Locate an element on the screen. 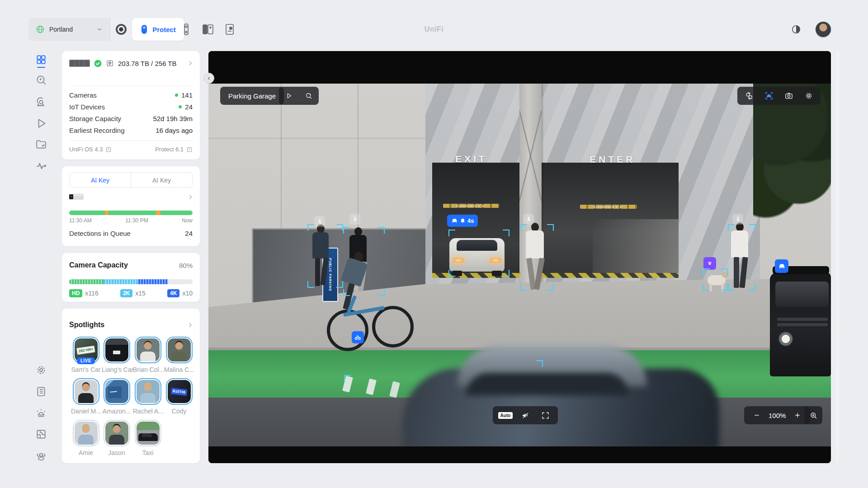  sidebar-item-settings is located at coordinates (41, 370).